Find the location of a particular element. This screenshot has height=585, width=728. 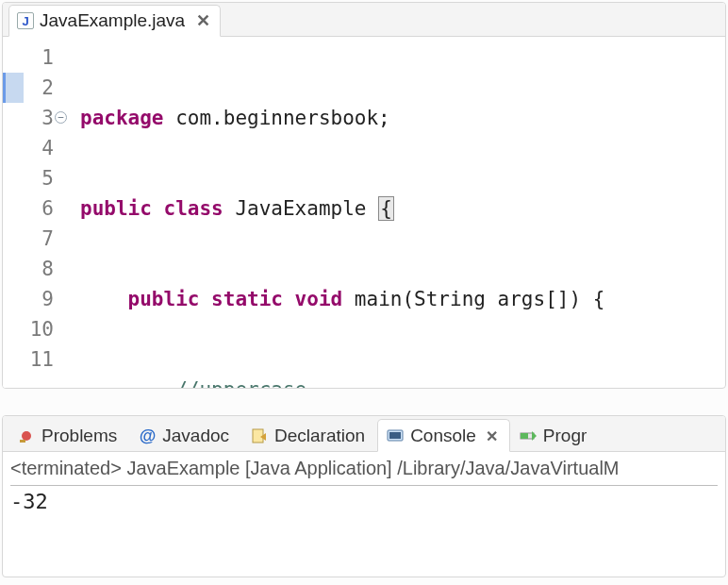

gutter-marker is located at coordinates (13, 88).